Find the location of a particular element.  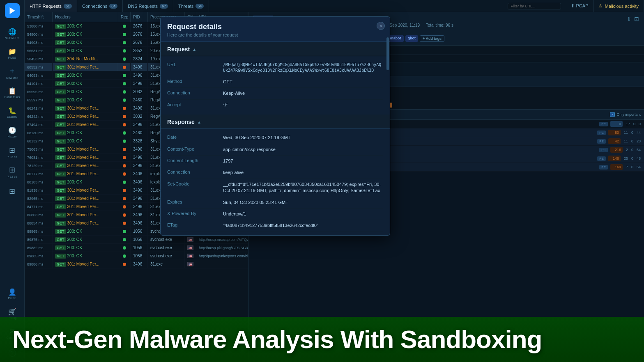

pcap-label: ⬆ PCAP is located at coordinates (580, 6).